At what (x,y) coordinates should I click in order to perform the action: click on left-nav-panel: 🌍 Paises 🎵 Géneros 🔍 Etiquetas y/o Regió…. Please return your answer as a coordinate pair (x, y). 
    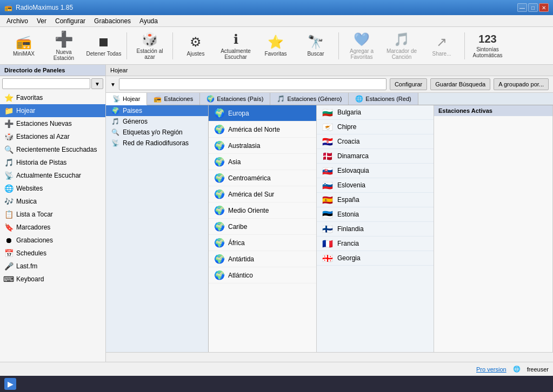
    Looking at the image, I should click on (157, 229).